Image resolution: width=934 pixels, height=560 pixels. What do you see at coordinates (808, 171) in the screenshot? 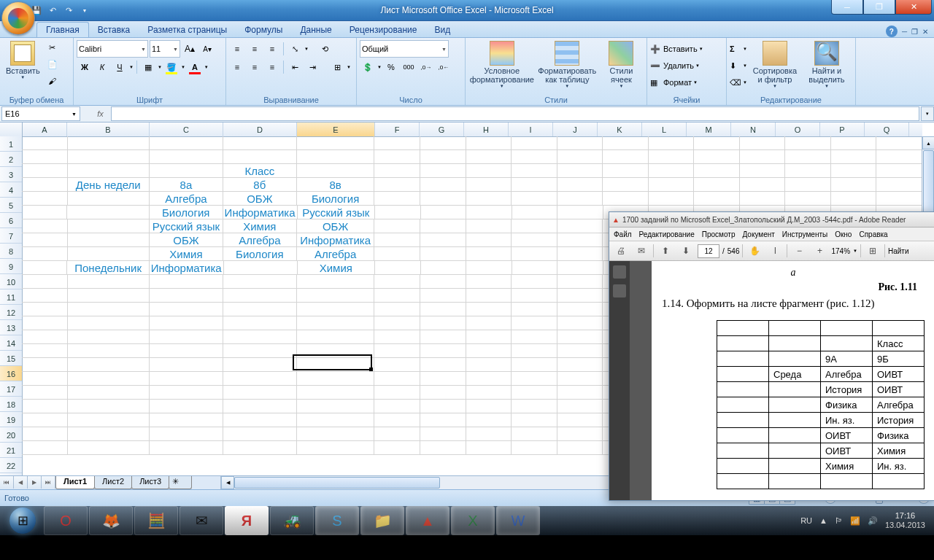
I see `cell-O3` at bounding box center [808, 171].